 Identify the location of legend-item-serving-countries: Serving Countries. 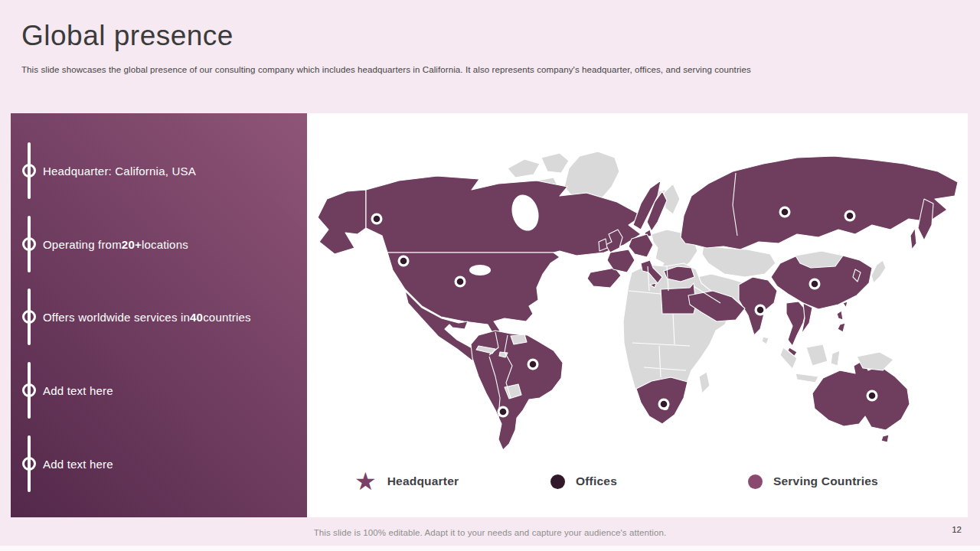
(813, 481).